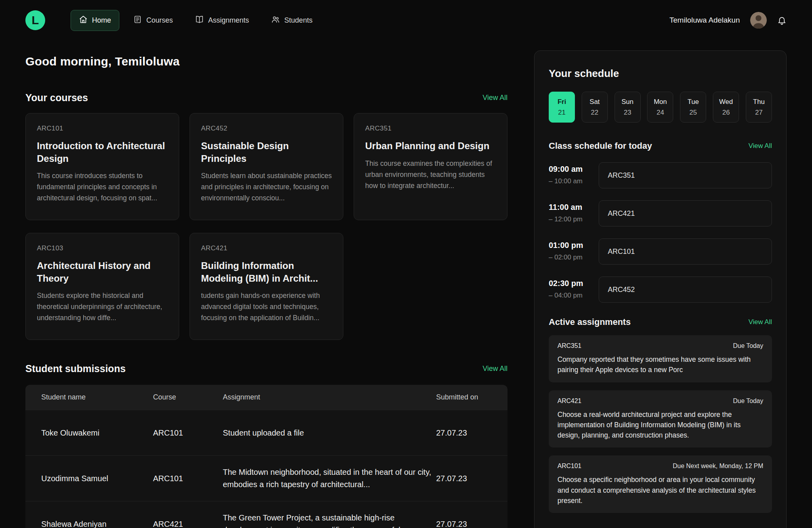 The height and width of the screenshot is (528, 812). I want to click on class-time: 02:30 pm – 04:00 pm, so click(571, 288).